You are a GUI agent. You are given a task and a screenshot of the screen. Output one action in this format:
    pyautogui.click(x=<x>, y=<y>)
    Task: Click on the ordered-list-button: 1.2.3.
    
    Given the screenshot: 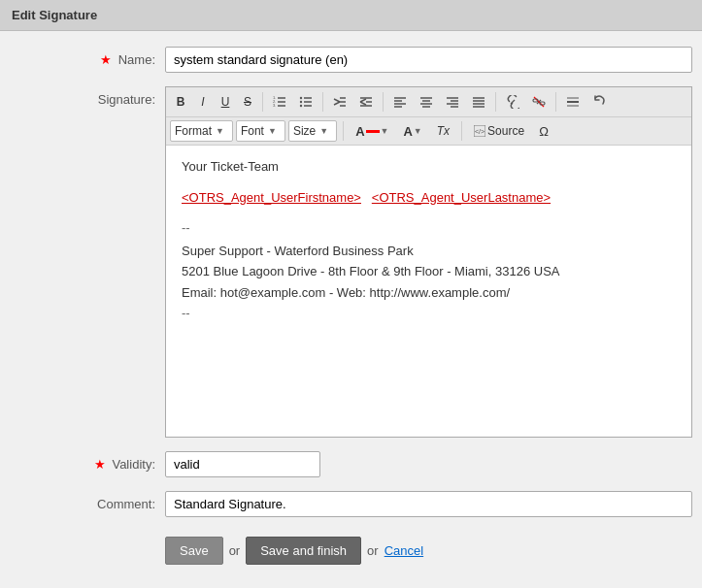 What is the action you would take?
    pyautogui.click(x=280, y=102)
    